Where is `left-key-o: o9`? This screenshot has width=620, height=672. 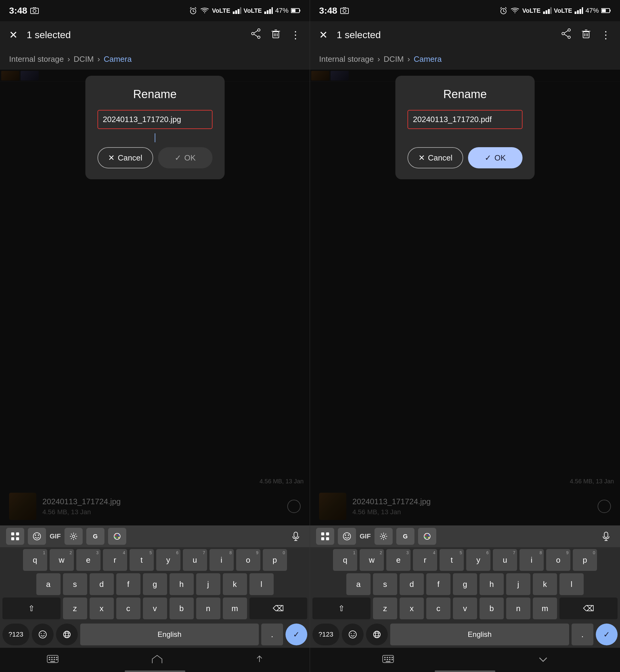 left-key-o: o9 is located at coordinates (248, 560).